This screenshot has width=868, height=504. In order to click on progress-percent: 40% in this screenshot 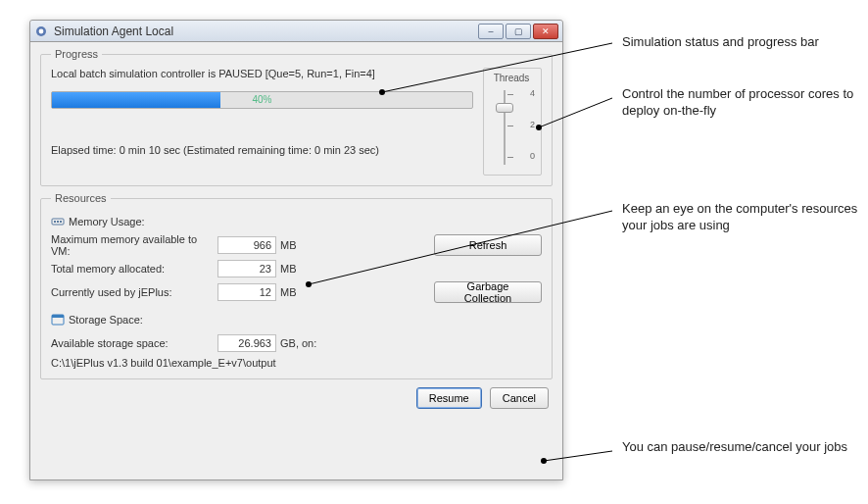, I will do `click(263, 100)`.